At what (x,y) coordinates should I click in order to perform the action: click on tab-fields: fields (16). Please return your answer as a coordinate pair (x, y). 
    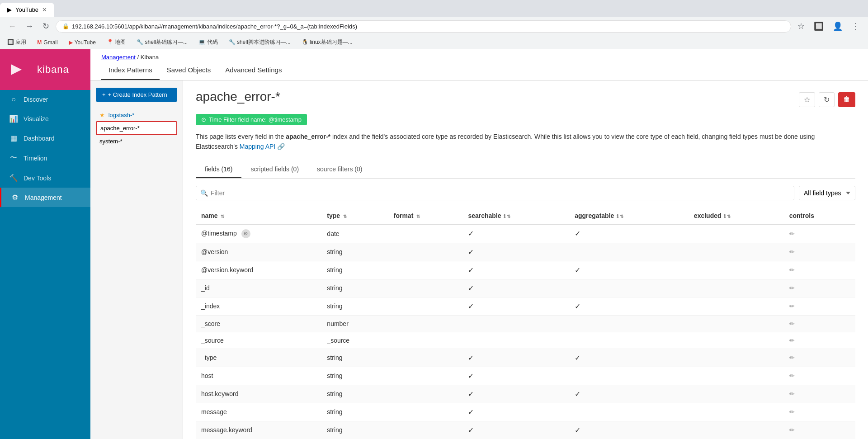
    Looking at the image, I should click on (219, 170).